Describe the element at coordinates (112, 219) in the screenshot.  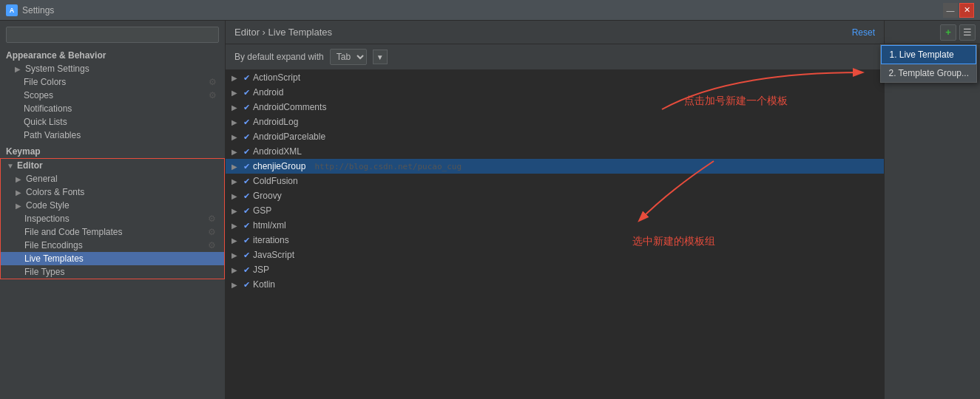
I see `sidebar-item-inspections: Inspections ⚙` at that location.